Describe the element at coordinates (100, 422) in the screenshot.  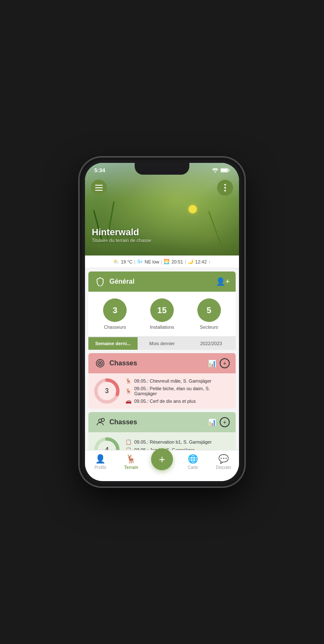
I see `person-target-icon` at that location.